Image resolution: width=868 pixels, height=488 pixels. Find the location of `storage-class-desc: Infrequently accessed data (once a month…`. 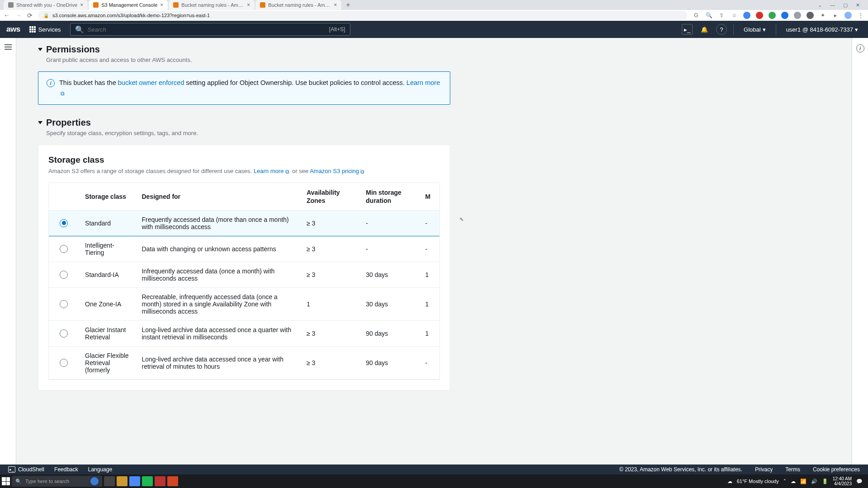

storage-class-desc: Infrequently accessed data (once a month… is located at coordinates (218, 275).